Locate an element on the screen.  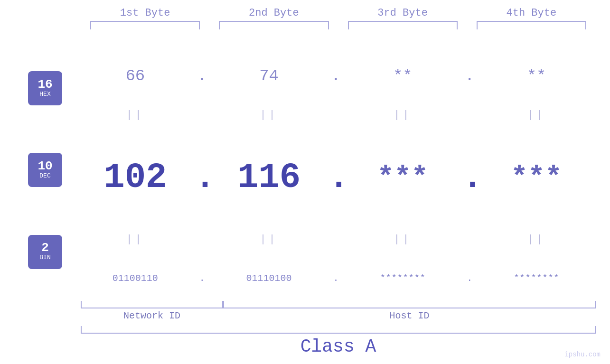
hex-badge-num: 16 is located at coordinates (45, 84).